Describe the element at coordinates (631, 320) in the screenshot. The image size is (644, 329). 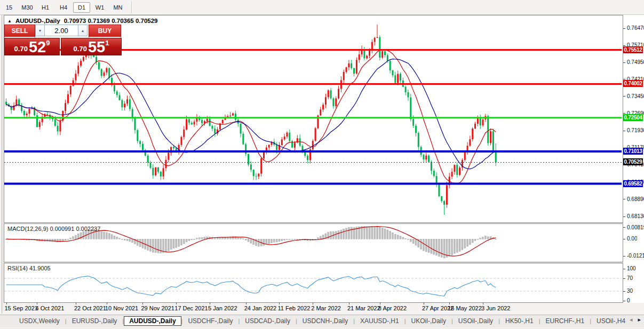
I see `tab-scroll-left-icon: ◂` at that location.